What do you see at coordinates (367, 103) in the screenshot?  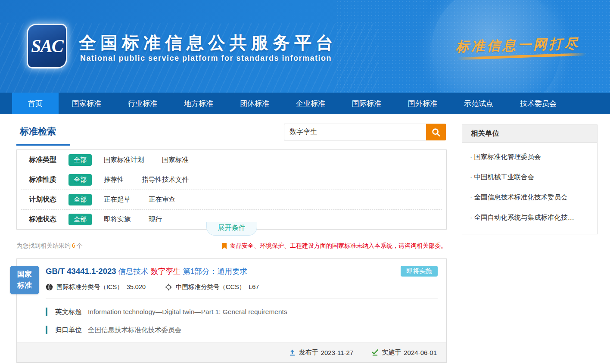 I see `nav-tab-international-standards: 国际标准` at bounding box center [367, 103].